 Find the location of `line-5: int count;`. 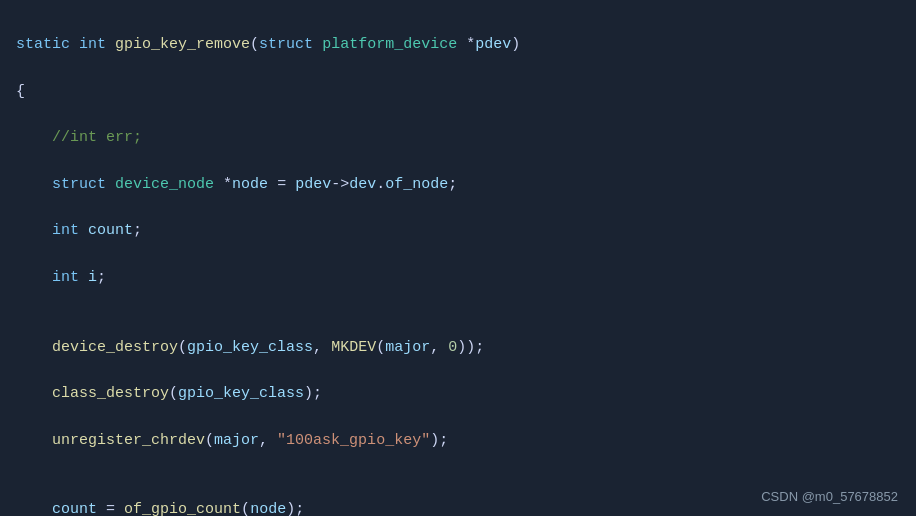

line-5: int count; is located at coordinates (458, 230).